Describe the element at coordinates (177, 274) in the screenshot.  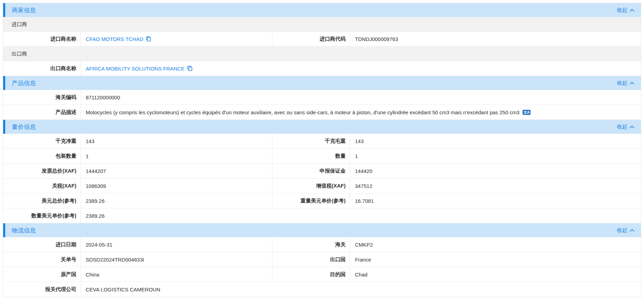
I see `field-value-origin-country: China` at that location.